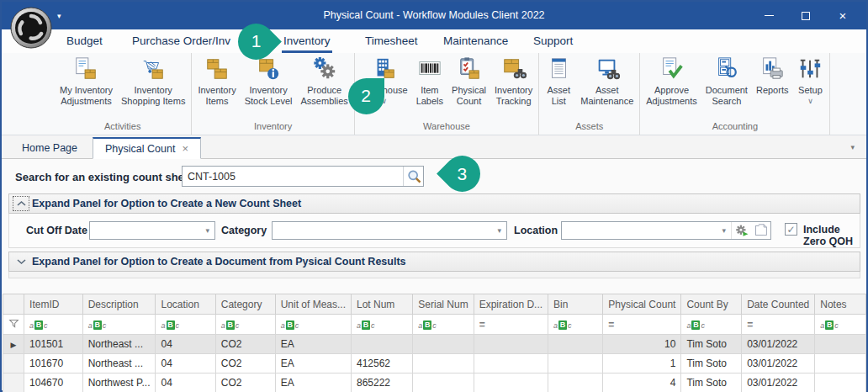  I want to click on filter-cell-category: aBc, so click(246, 325).